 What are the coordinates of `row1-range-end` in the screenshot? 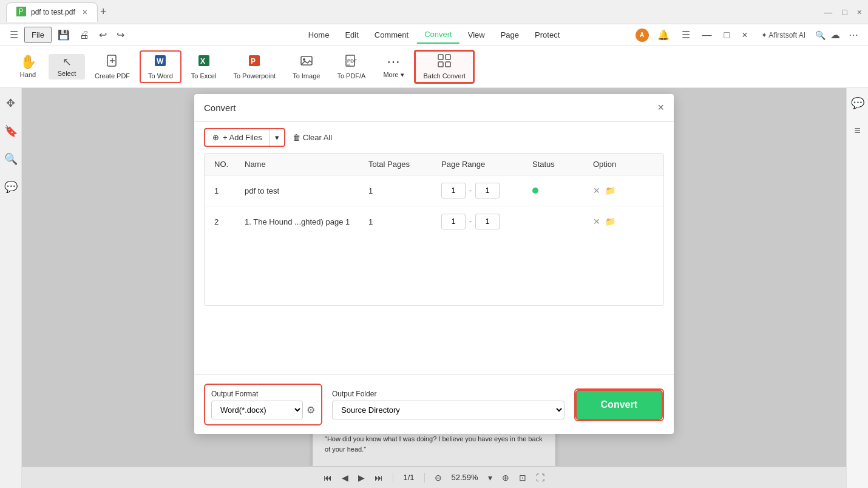 It's located at (487, 191).